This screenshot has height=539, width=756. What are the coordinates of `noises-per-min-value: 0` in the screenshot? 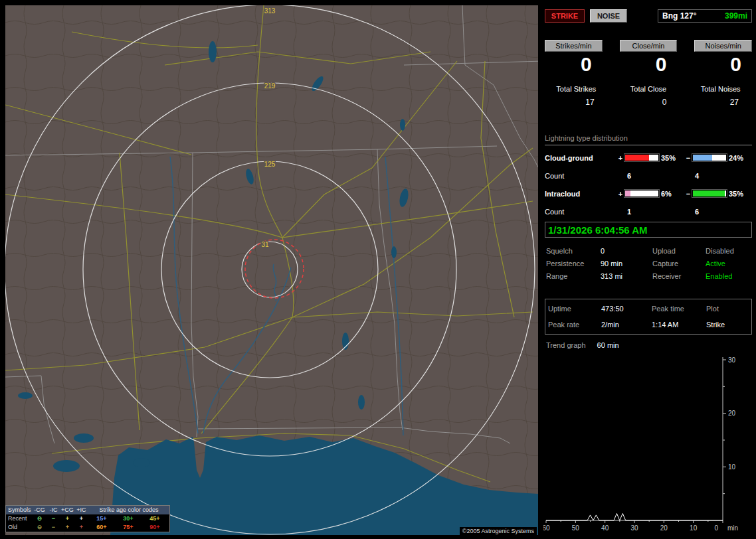 It's located at (723, 64).